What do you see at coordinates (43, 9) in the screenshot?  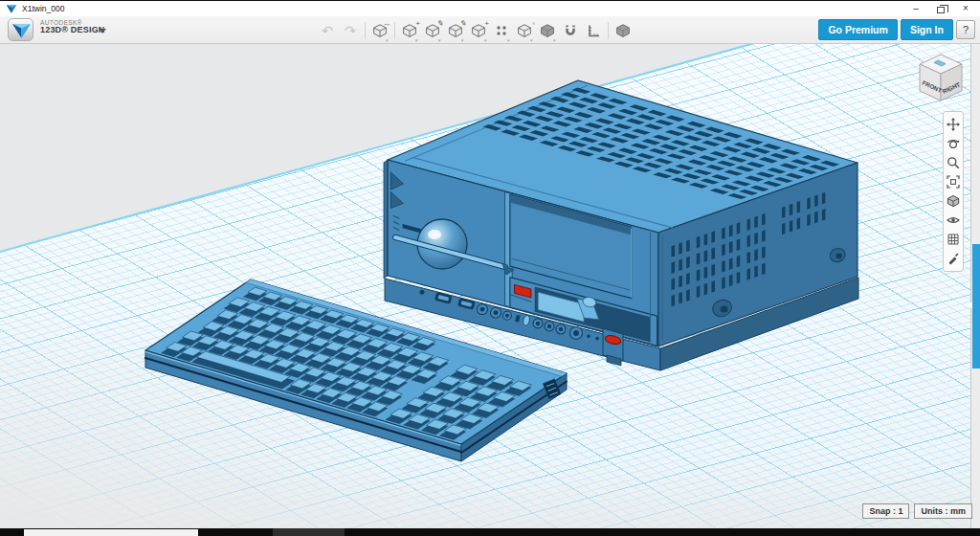 I see `window-title: X1twin_000` at bounding box center [43, 9].